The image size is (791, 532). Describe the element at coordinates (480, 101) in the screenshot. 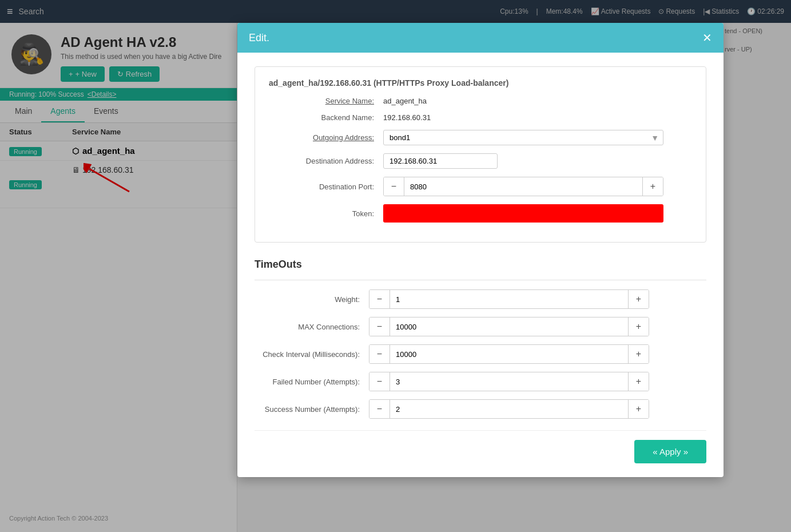

I see `service-name-row: Service Name: ad_agent_ha` at that location.